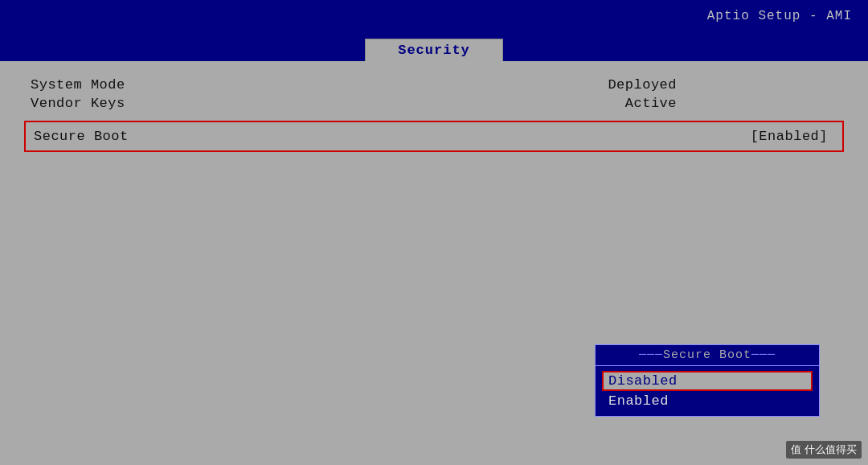 The width and height of the screenshot is (868, 465). What do you see at coordinates (707, 381) in the screenshot?
I see `dropdown-option-disabled: Disabled` at bounding box center [707, 381].